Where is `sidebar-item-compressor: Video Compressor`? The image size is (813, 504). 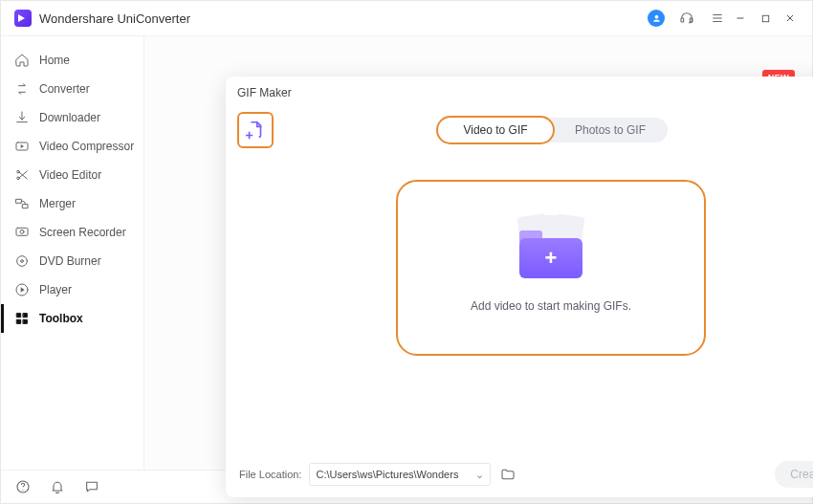 sidebar-item-compressor: Video Compressor is located at coordinates (73, 146).